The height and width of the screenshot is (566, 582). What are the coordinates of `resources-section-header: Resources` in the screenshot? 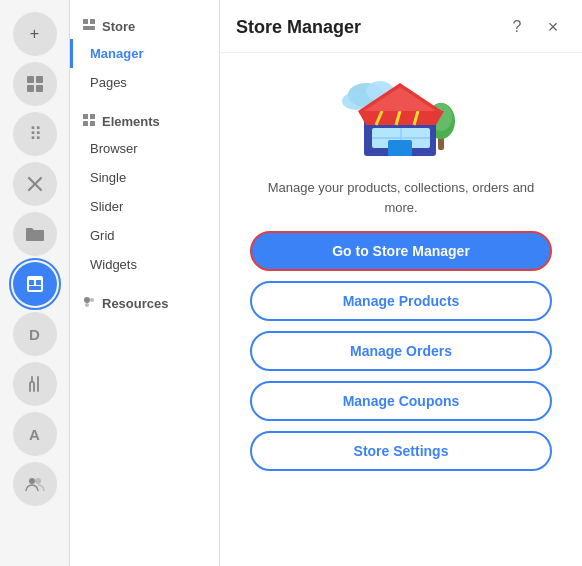 It's located at (144, 302).